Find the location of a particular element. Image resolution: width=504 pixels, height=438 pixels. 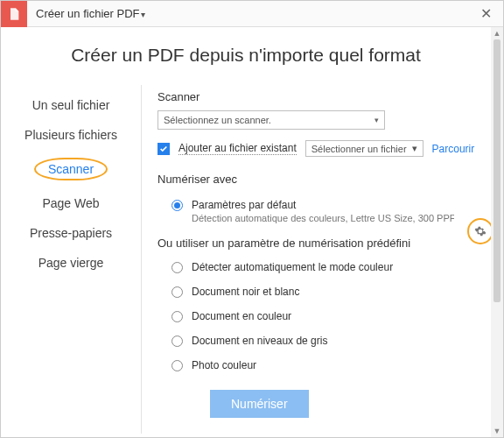

browse-link: Parcourir is located at coordinates (453, 149).